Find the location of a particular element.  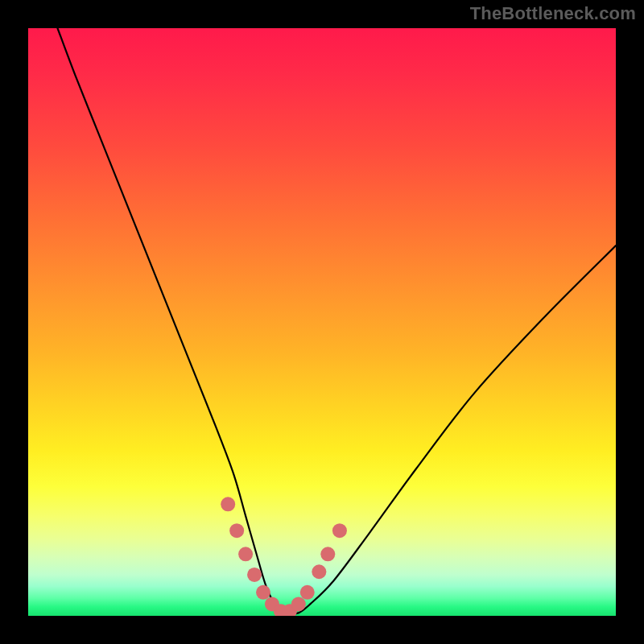

watermark-text: TheBottleneck.com is located at coordinates (553, 14).